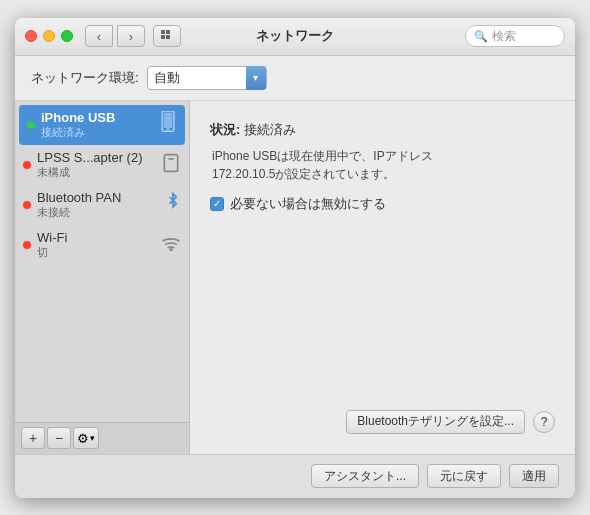  I want to click on assistant-button: アシスタント..., so click(365, 476).